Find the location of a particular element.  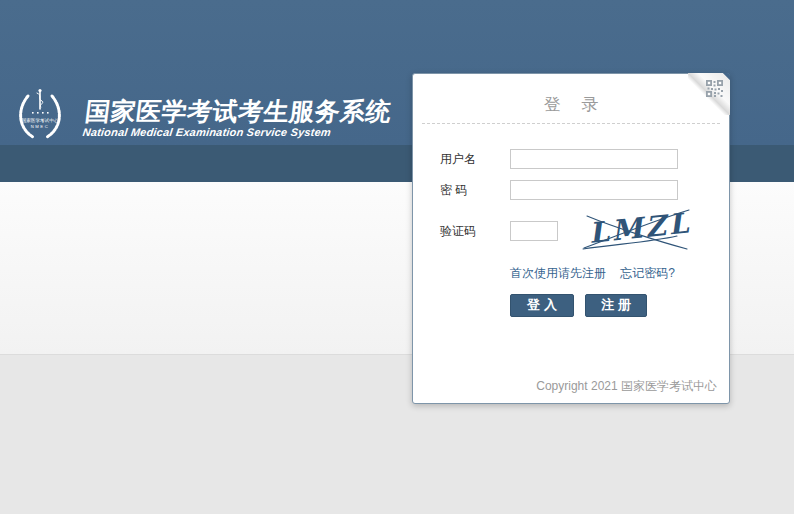

login-button: 登入 is located at coordinates (542, 306).